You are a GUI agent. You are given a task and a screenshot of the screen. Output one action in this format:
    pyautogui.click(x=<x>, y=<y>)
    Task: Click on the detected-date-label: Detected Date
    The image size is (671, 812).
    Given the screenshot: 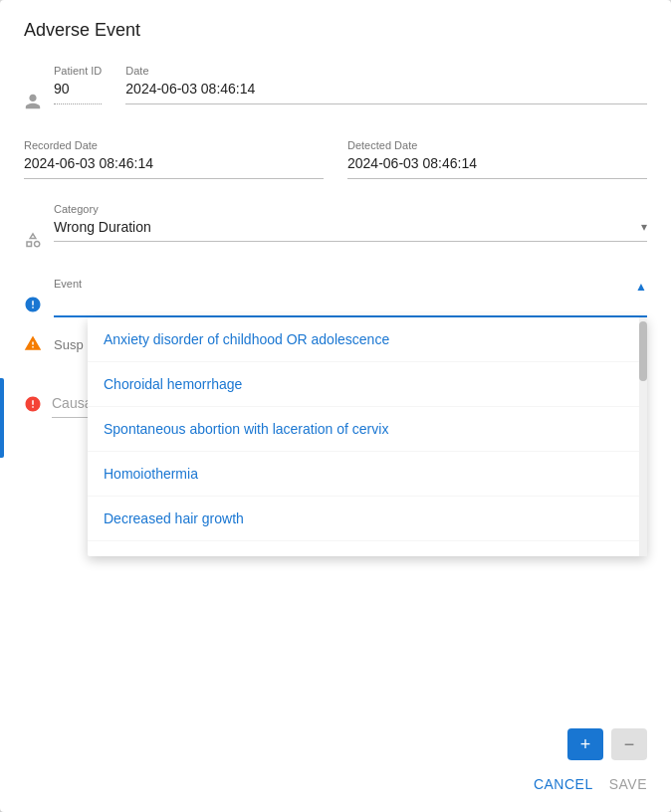 What is the action you would take?
    pyautogui.click(x=498, y=145)
    